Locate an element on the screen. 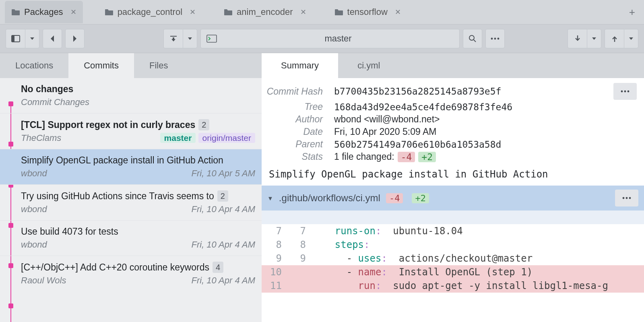 The image size is (644, 322). file-path: .github/workflows/ci.yml is located at coordinates (330, 198).